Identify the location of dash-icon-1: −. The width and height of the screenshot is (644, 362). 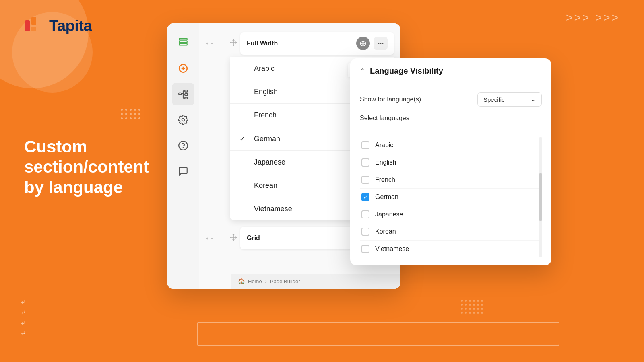
(212, 43).